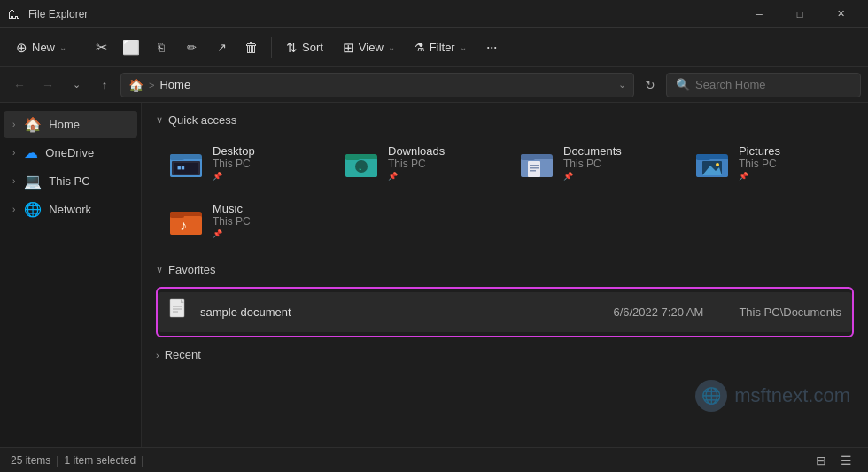 The height and width of the screenshot is (472, 868). I want to click on view-button: ⊞ View ⌄, so click(368, 48).